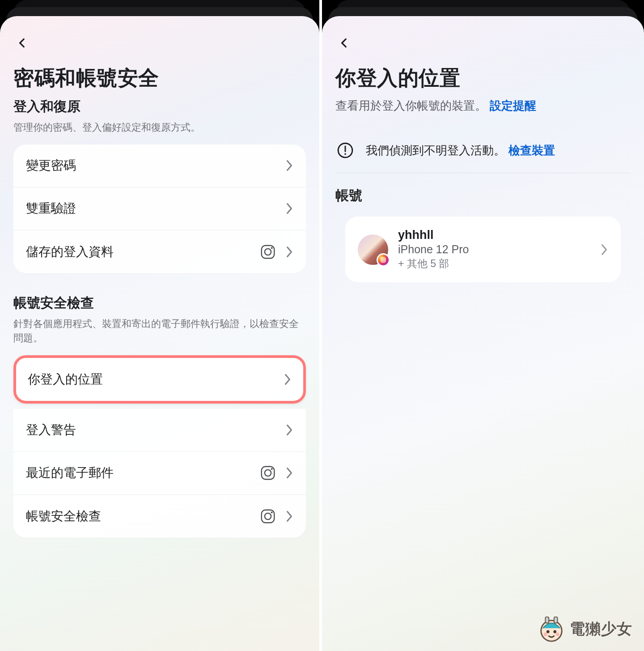  I want to click on group-checkup-rest: 登入警告 最近的電子郵件 帳號安全檢查, so click(160, 473).